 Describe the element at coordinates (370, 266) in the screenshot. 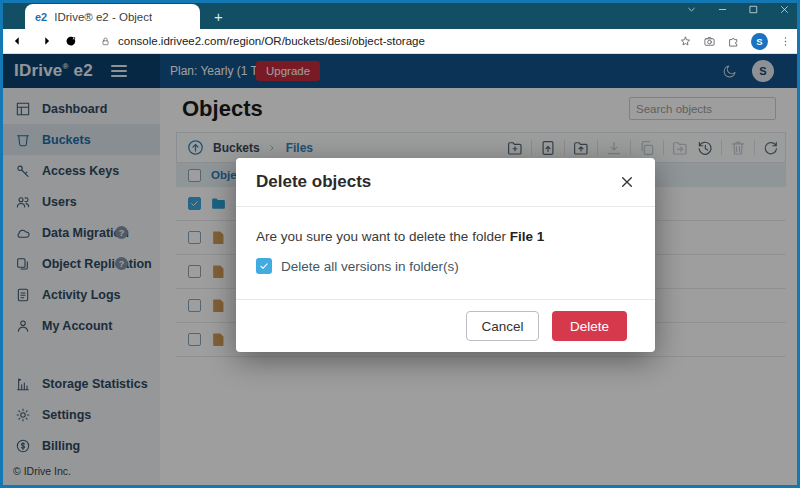

I see `checkbox-label: Delete all versions in folder(s)` at that location.